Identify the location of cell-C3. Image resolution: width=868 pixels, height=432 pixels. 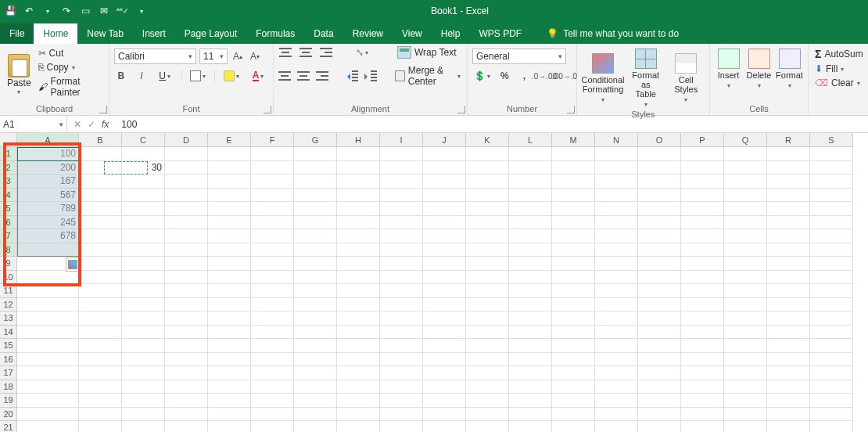
(144, 182).